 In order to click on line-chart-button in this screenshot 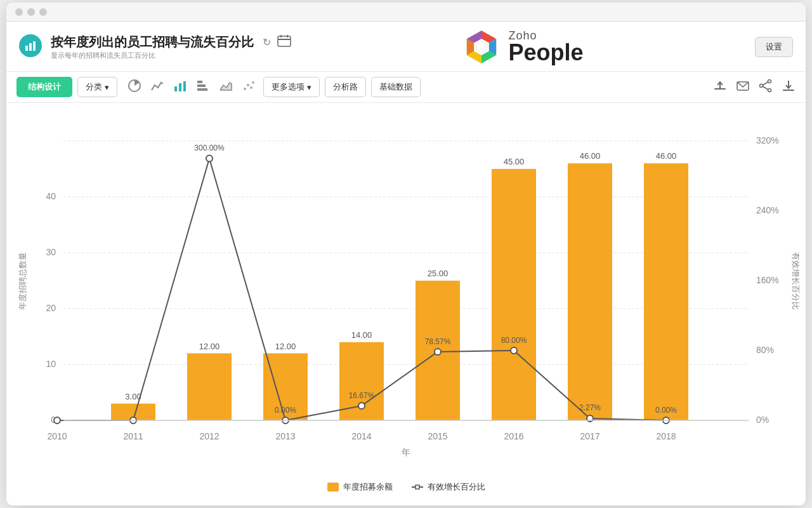, I will do `click(157, 88)`.